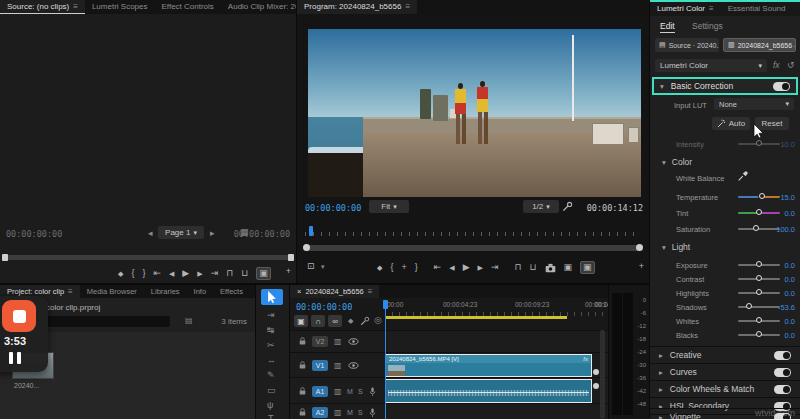  What do you see at coordinates (244, 274) in the screenshot?
I see `overwrite-icon: ⊔` at bounding box center [244, 274].